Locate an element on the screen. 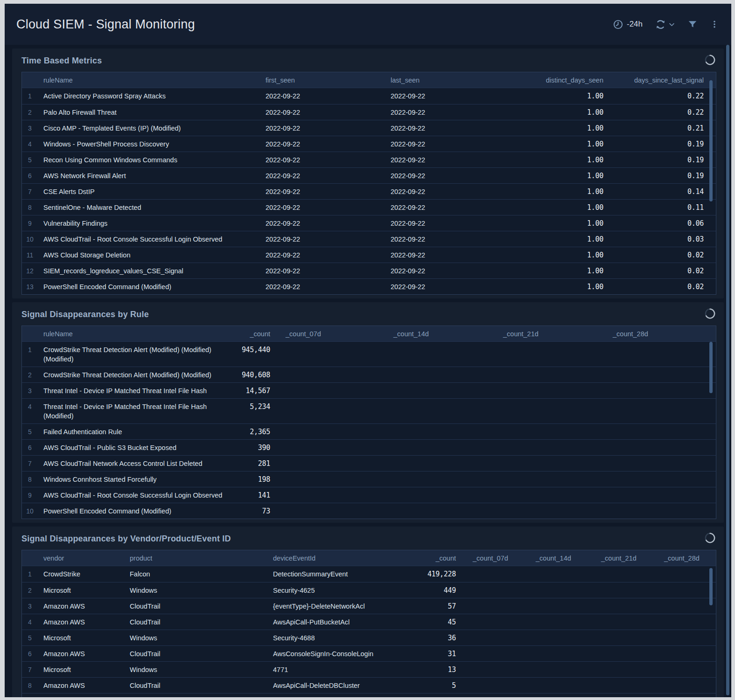 The width and height of the screenshot is (735, 700). table-header-row: ruleName _count _count_07d _count_14d _c… is located at coordinates (369, 334).